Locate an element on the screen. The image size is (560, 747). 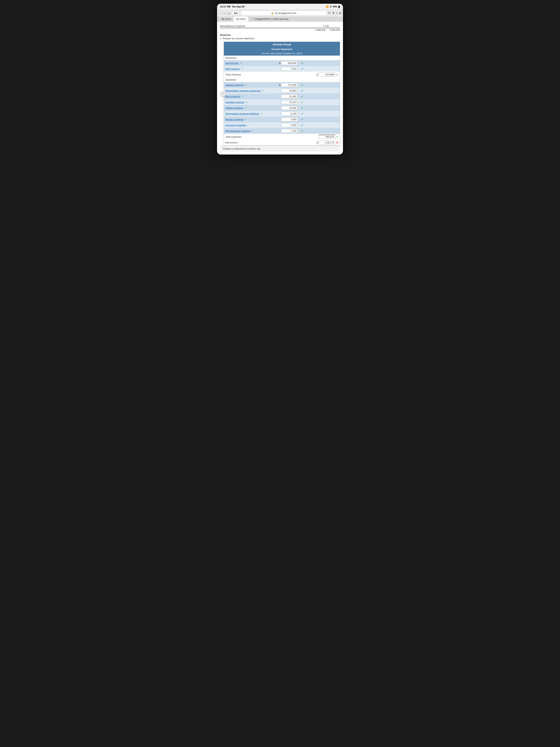
insurance-input is located at coordinates (290, 125).